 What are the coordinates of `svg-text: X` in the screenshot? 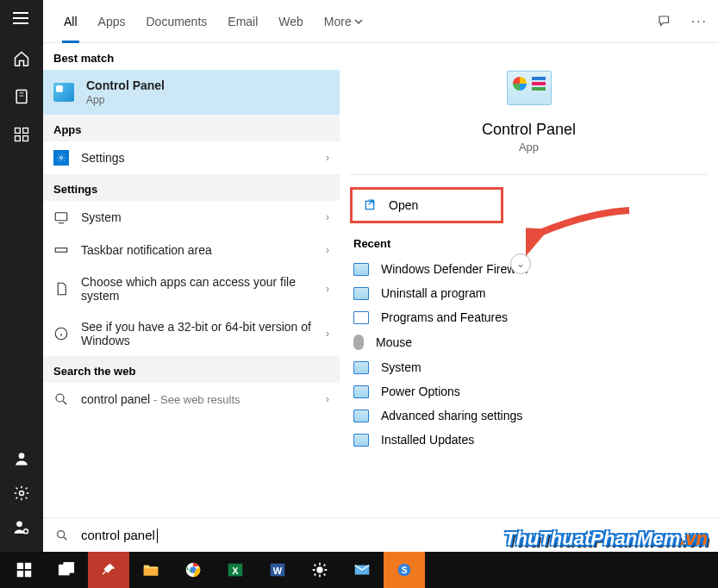 It's located at (235, 571).